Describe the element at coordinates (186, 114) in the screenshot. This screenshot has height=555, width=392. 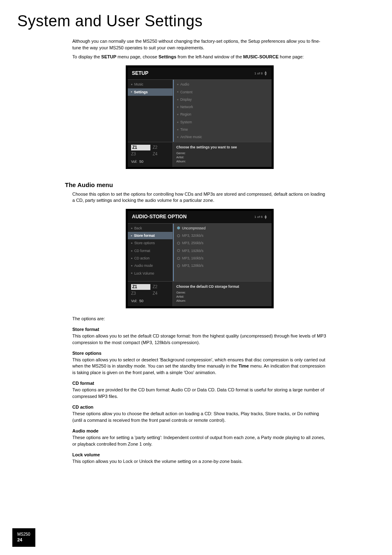
I see `item-label: Region` at that location.